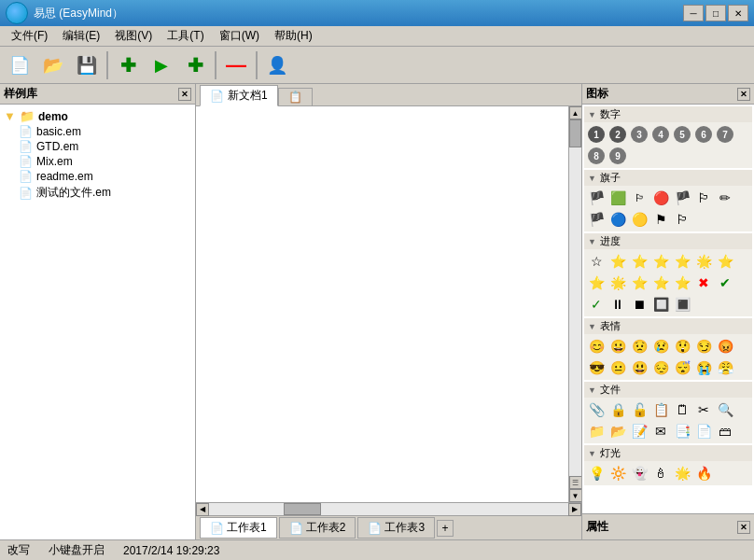  What do you see at coordinates (639, 219) in the screenshot?
I see `icon-cell: 🟡` at bounding box center [639, 219].